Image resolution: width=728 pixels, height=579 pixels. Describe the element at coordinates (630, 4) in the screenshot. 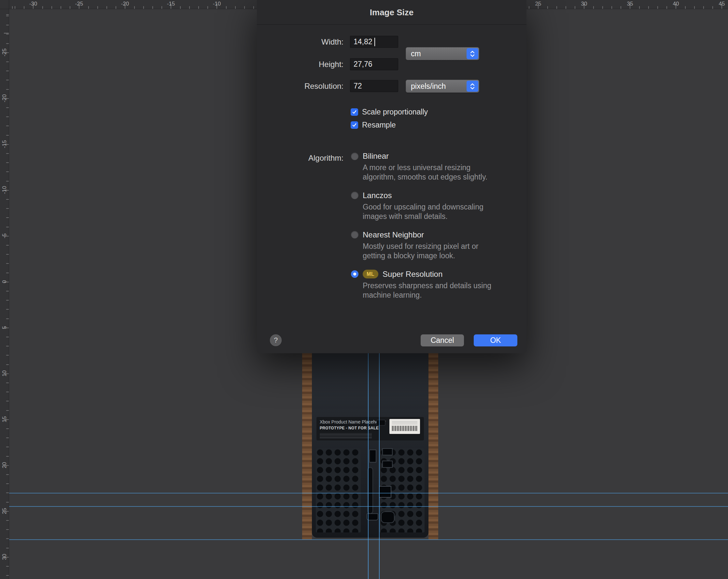

I see `ruler-tick-label: 35` at that location.